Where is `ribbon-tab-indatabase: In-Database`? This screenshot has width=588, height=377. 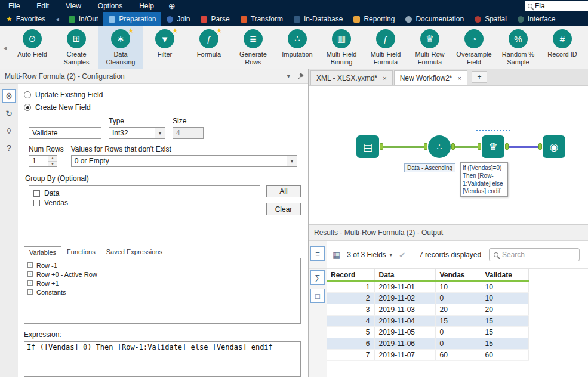 ribbon-tab-indatabase: In-Database is located at coordinates (318, 19).